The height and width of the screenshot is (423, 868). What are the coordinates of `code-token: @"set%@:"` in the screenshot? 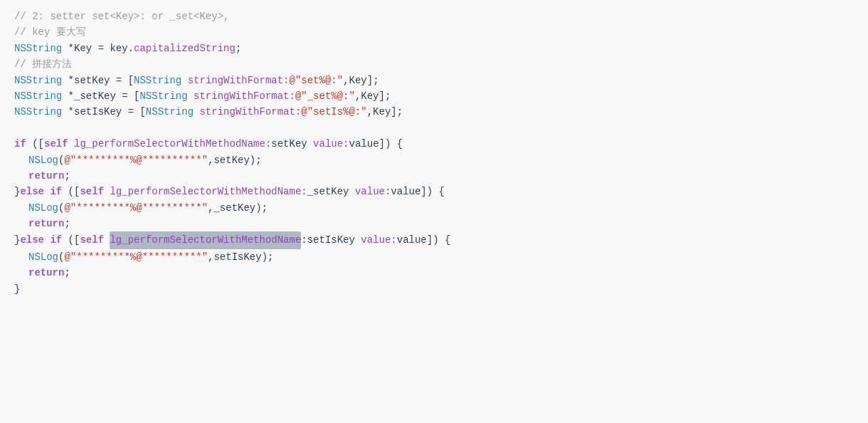 It's located at (317, 80).